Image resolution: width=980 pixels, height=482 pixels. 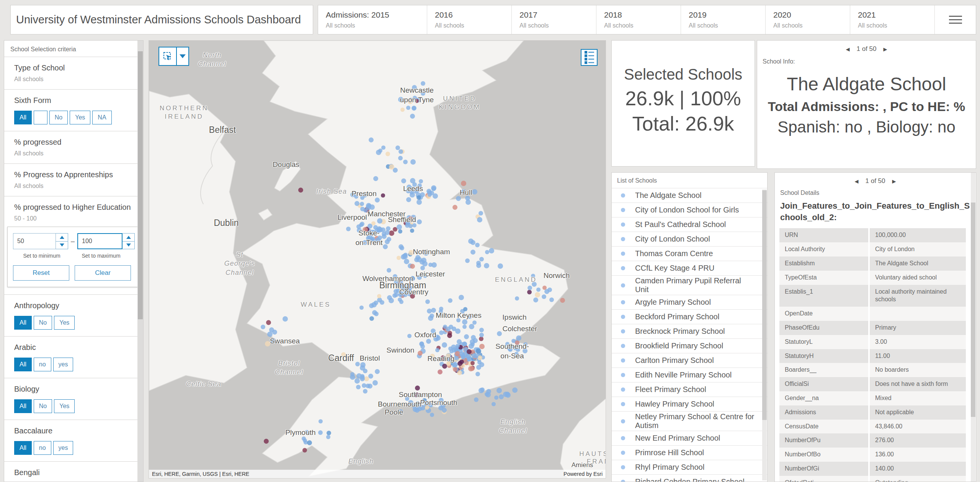 What do you see at coordinates (808, 20) in the screenshot?
I see `tab-2020: 2020All schools` at bounding box center [808, 20].